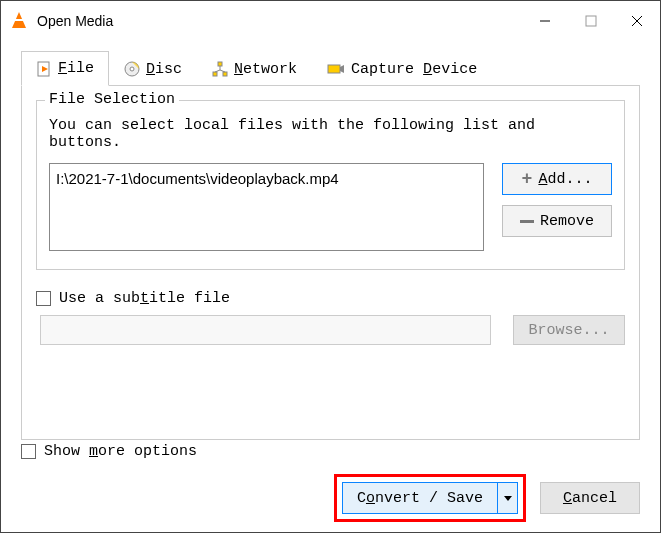 The width and height of the screenshot is (661, 533). I want to click on more-options-checkbox, so click(28, 452).